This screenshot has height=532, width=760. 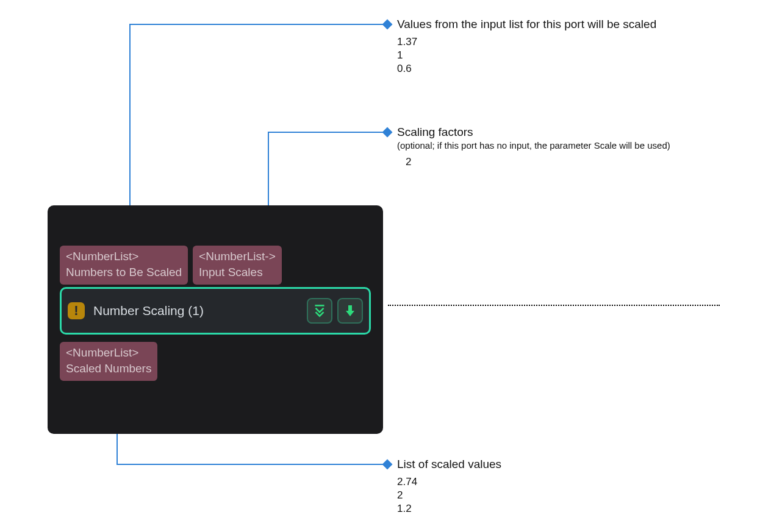 I want to click on input-port-input-scales: <NumberList-> Input Scales, so click(x=237, y=265).